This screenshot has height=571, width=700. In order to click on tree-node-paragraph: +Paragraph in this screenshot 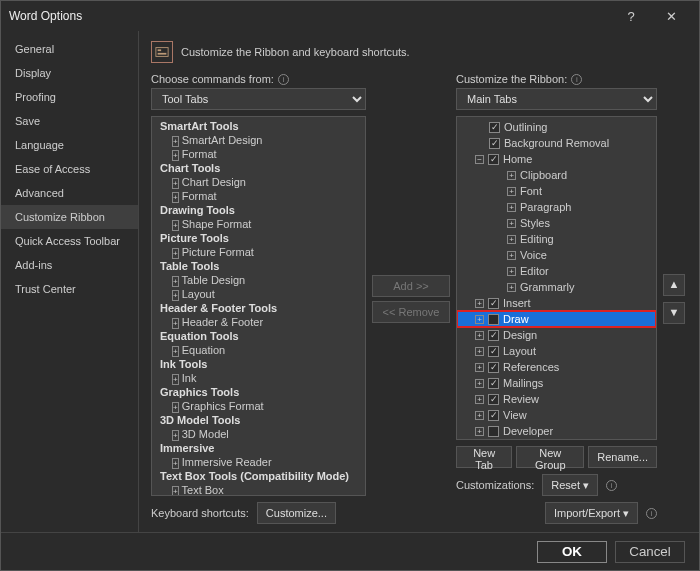, I will do `click(556, 207)`.